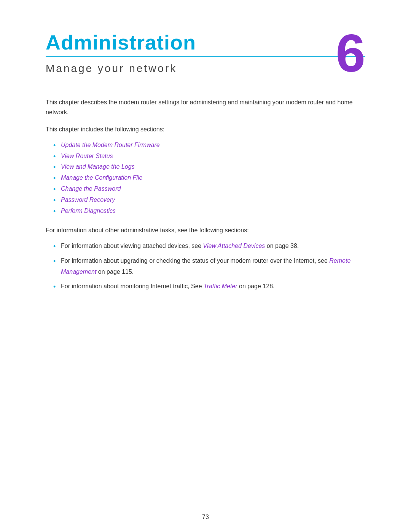 The image size is (411, 532). Describe the element at coordinates (206, 517) in the screenshot. I see `page-number: 73` at that location.